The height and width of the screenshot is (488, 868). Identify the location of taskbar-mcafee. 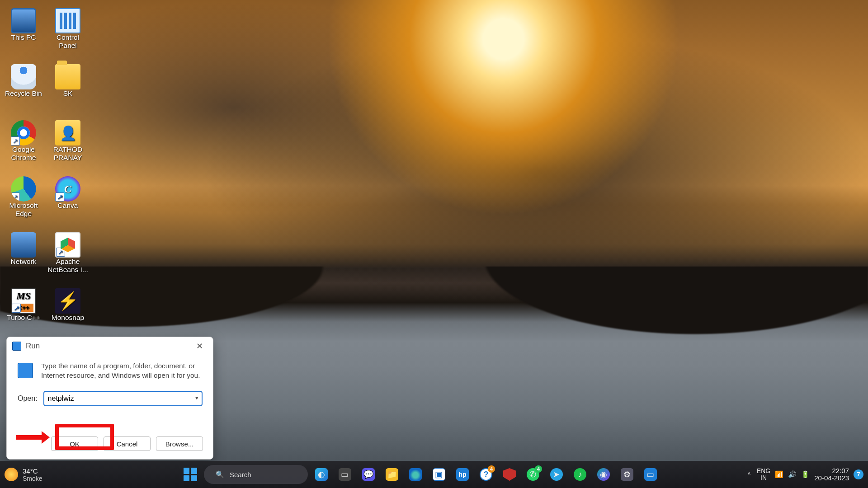
(509, 474).